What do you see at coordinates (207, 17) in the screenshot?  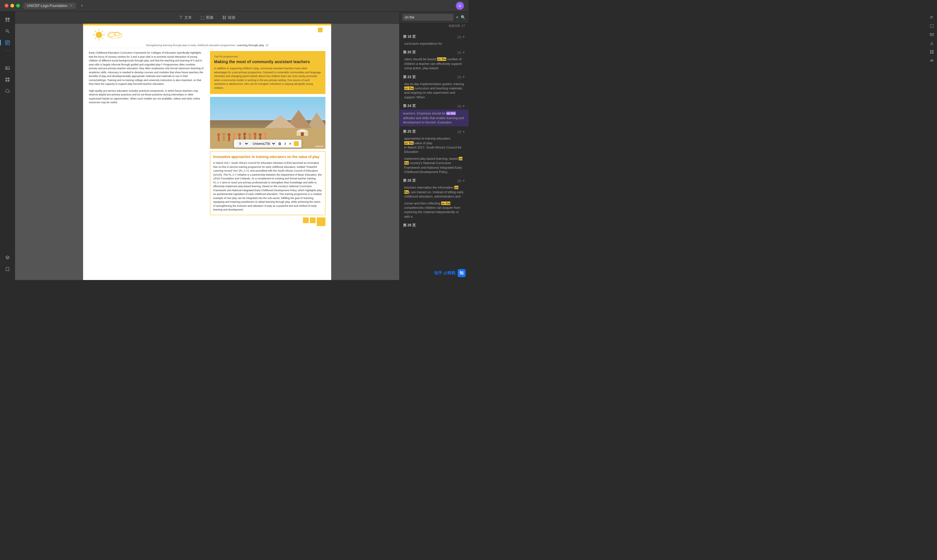 I see `toolbar-image: ⬚ 图像` at bounding box center [207, 17].